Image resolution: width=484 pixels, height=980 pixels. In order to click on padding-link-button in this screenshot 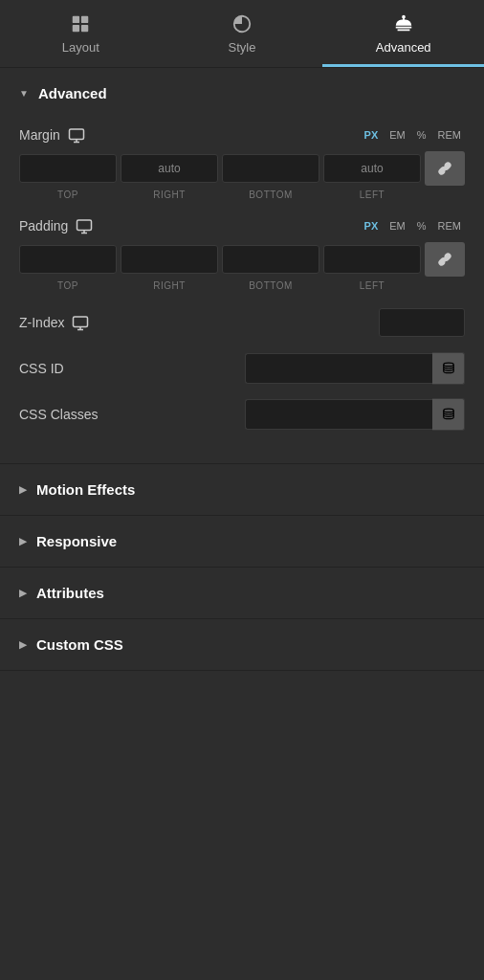, I will do `click(445, 259)`.